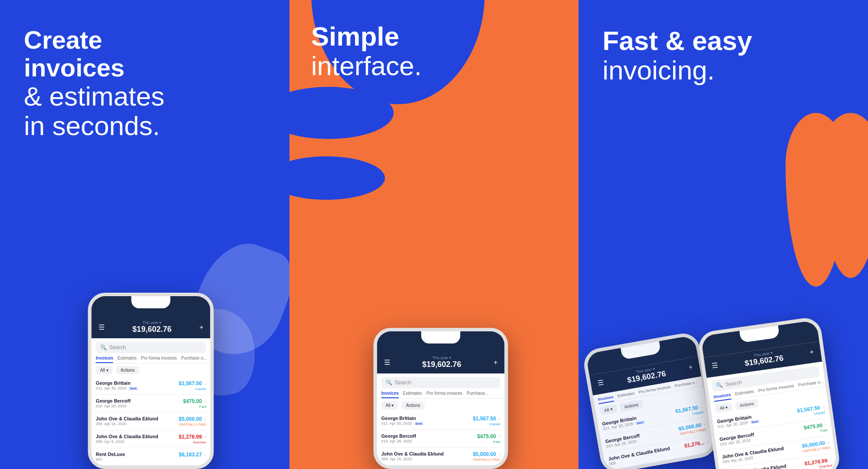 This screenshot has height=469, width=868. What do you see at coordinates (366, 51) in the screenshot?
I see `panel-2-text: Simple interface.` at bounding box center [366, 51].